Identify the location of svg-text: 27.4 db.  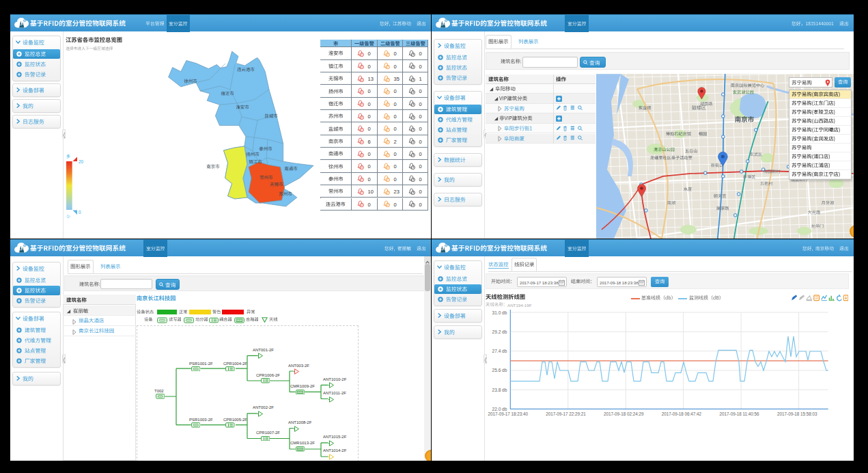
(500, 351).